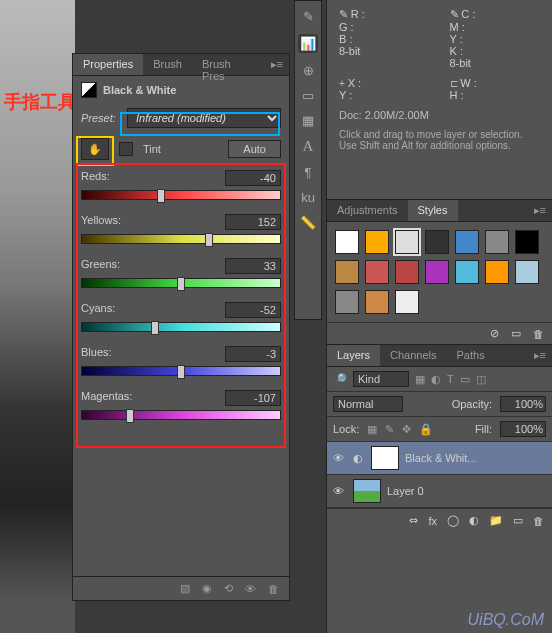 This screenshot has width=552, height=633. I want to click on opacity-label: Opacity:, so click(472, 404).